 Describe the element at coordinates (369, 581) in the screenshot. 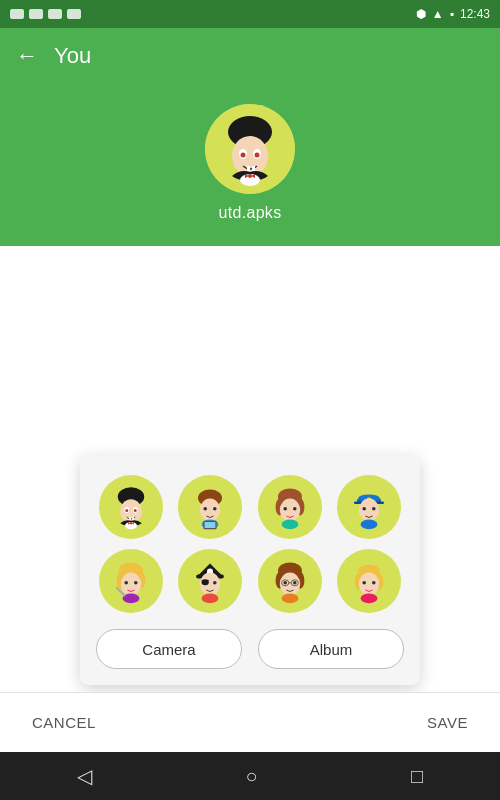

I see `avatar-option-girl-pink` at that location.